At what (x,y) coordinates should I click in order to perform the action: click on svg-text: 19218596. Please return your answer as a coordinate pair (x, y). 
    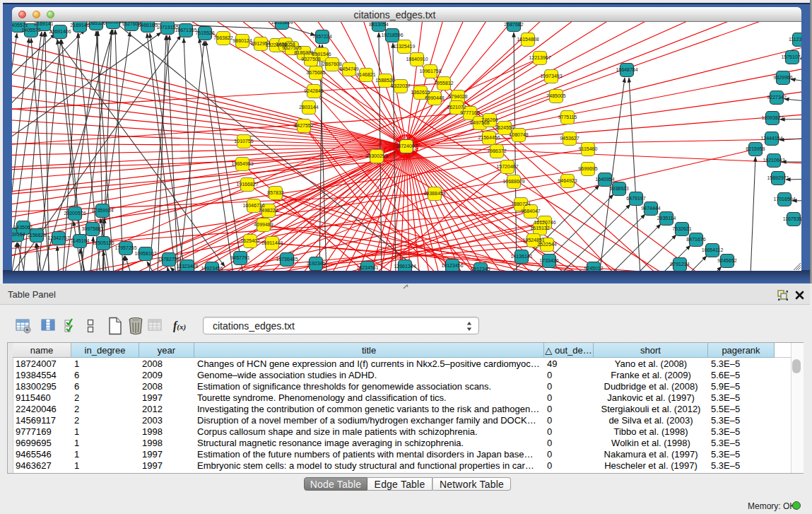
    Looking at the image, I should click on (392, 35).